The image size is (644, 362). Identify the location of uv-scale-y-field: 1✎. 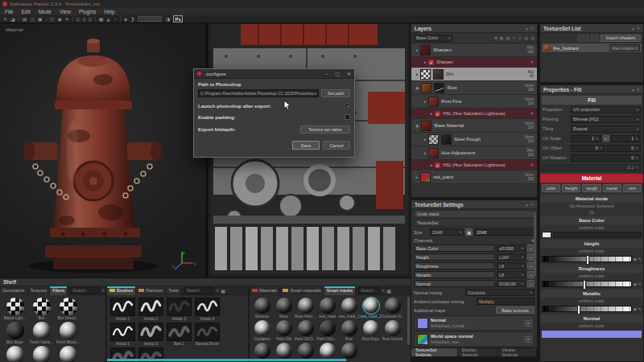
(626, 138).